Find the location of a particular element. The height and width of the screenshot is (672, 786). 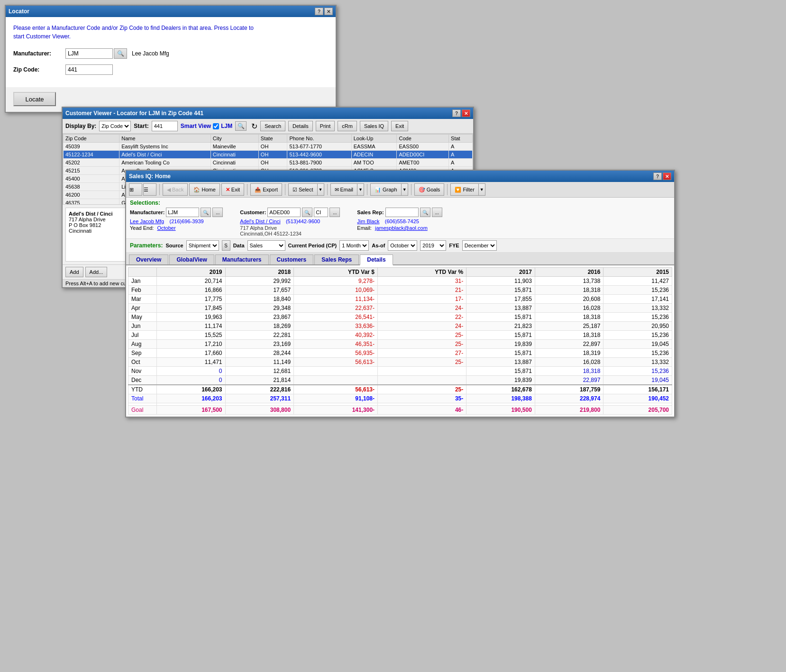

siq-salesrep-phone: (606)558-7425 is located at coordinates (402, 221).